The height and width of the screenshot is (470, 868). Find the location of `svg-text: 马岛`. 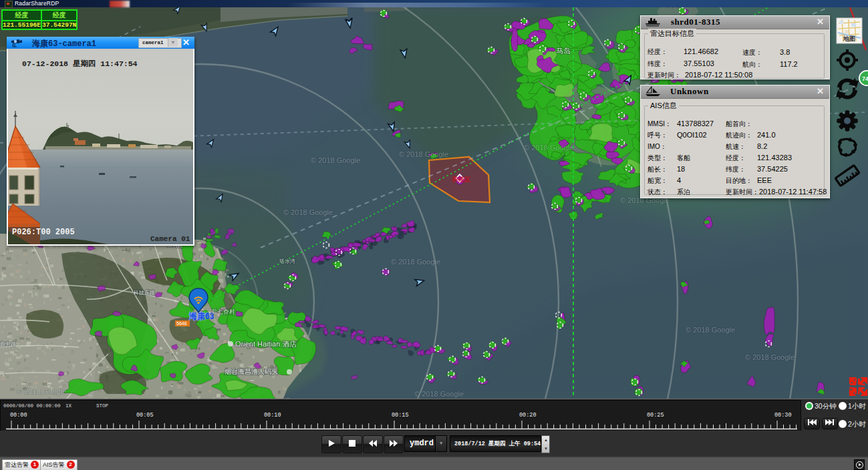

svg-text: 马岛 is located at coordinates (563, 51).